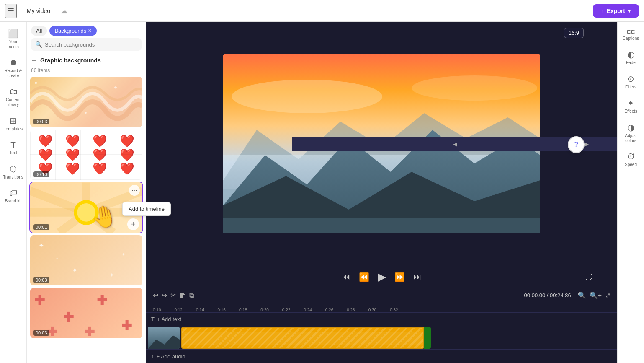 This screenshot has width=644, height=363. Describe the element at coordinates (86, 44) in the screenshot. I see `search-box: 🔍` at that location.